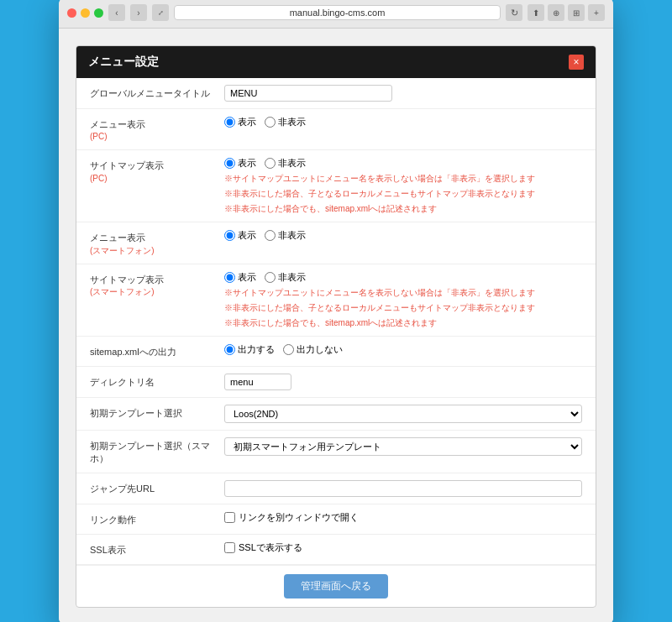 This screenshot has height=622, width=672. Describe the element at coordinates (403, 489) in the screenshot. I see `jump-url-input` at that location.